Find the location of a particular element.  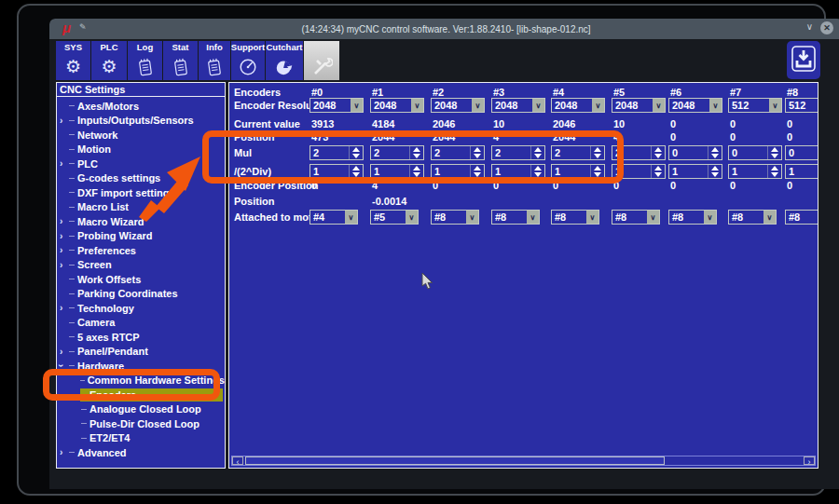

tab-sys: SYS⚙ is located at coordinates (73, 61).